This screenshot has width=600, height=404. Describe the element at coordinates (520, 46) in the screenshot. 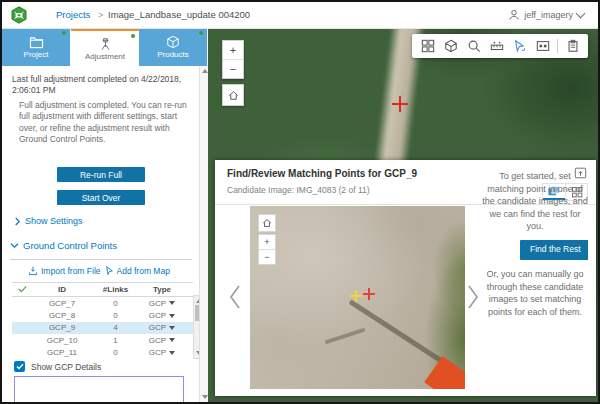

I see `select-tool-icon` at that location.